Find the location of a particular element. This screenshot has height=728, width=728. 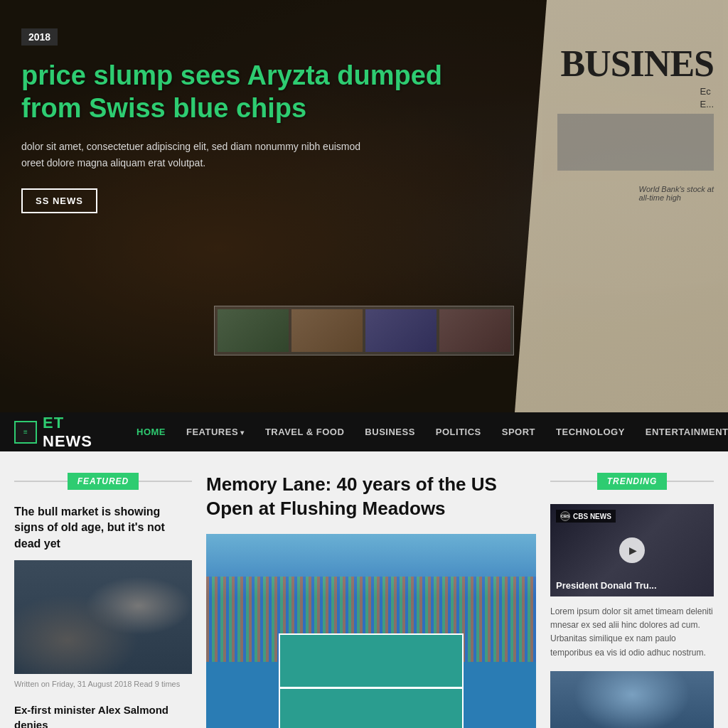

nav-home: HOME is located at coordinates (151, 432).